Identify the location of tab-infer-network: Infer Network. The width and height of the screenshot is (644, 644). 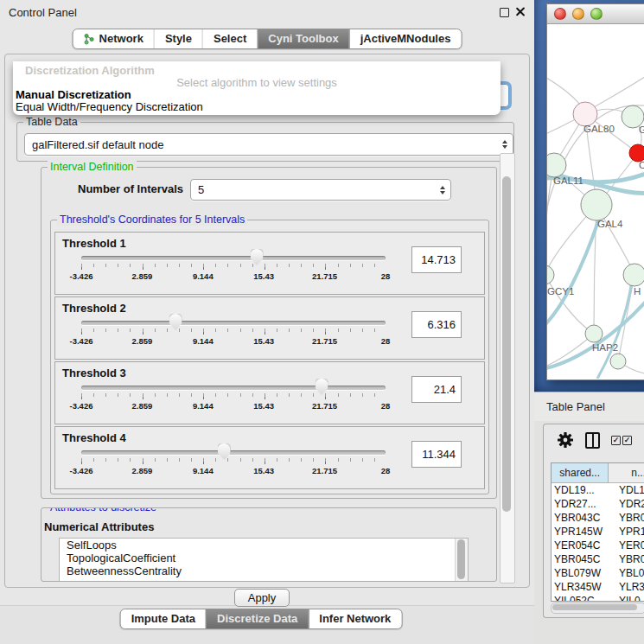
(354, 619).